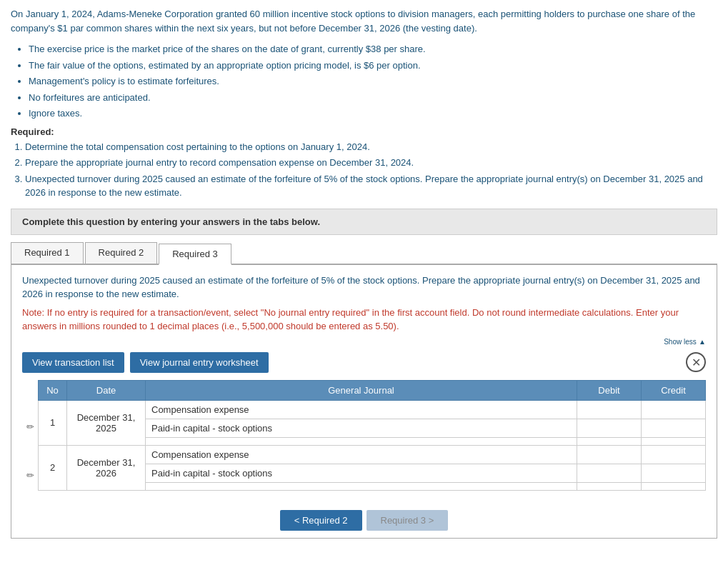 The width and height of the screenshot is (728, 570). I want to click on row2-spacer-credit, so click(674, 486).